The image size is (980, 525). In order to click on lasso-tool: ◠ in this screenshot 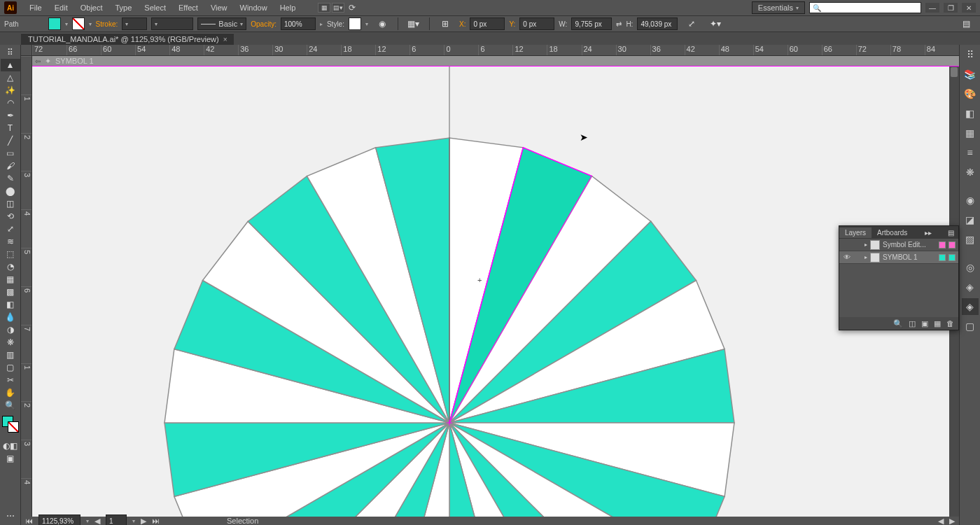, I will do `click(10, 103)`.